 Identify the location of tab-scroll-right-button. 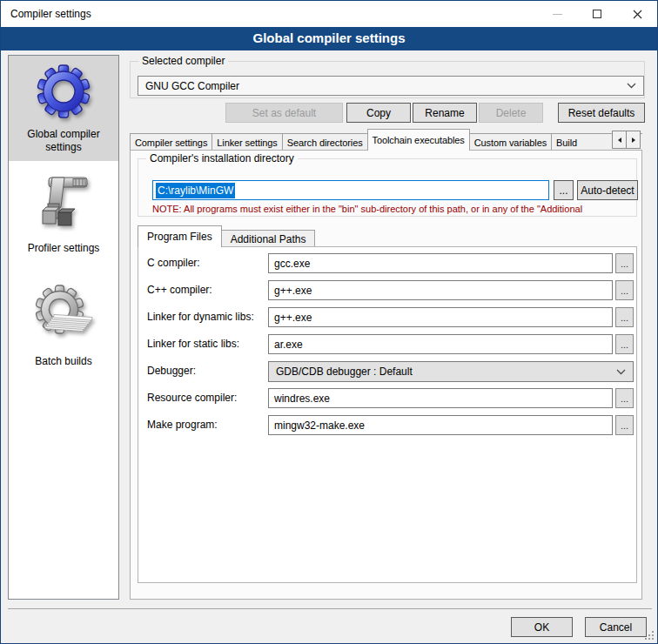
(634, 139).